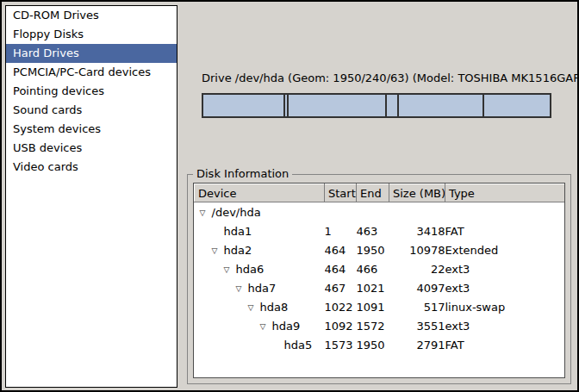 The width and height of the screenshot is (579, 392). What do you see at coordinates (91, 16) in the screenshot?
I see `sidebar-item-cd-rom-drives: CD-ROM Drives` at bounding box center [91, 16].